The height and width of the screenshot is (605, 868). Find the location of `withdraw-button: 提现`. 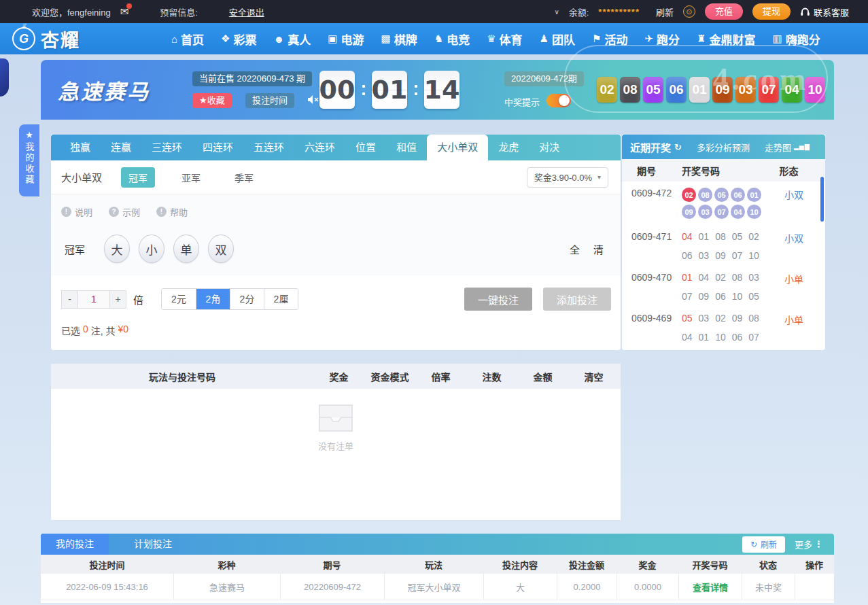

withdraw-button: 提现 is located at coordinates (771, 12).